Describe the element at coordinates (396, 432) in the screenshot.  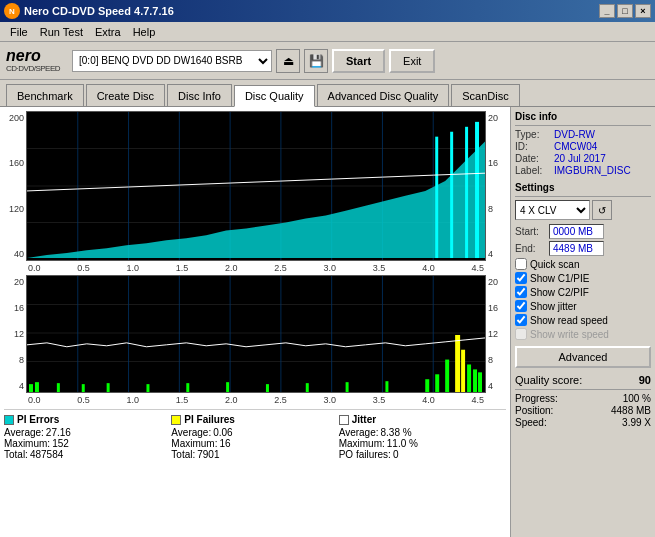
I see `jitter-avg-value: 8.38 %` at that location.